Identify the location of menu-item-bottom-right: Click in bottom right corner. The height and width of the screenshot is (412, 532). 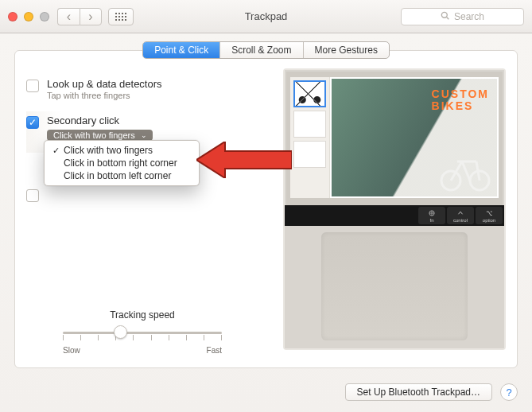
(122, 163).